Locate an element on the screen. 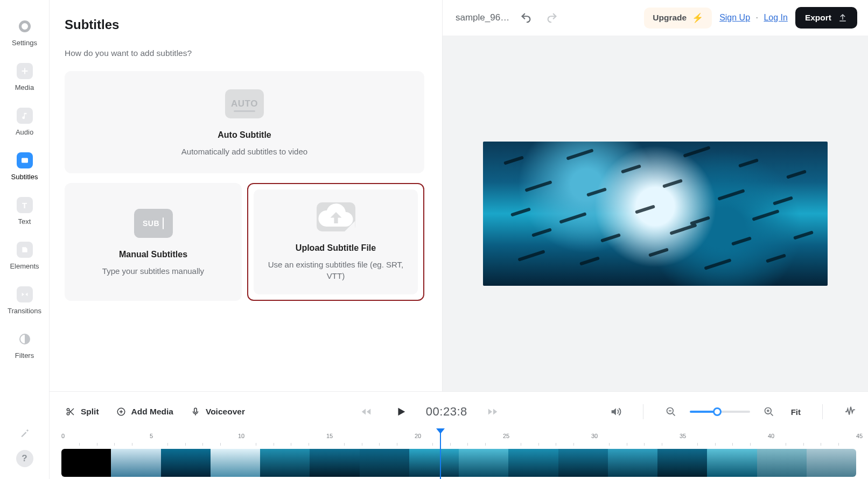 Image resolution: width=868 pixels, height=479 pixels. music-note-icon is located at coordinates (25, 116).